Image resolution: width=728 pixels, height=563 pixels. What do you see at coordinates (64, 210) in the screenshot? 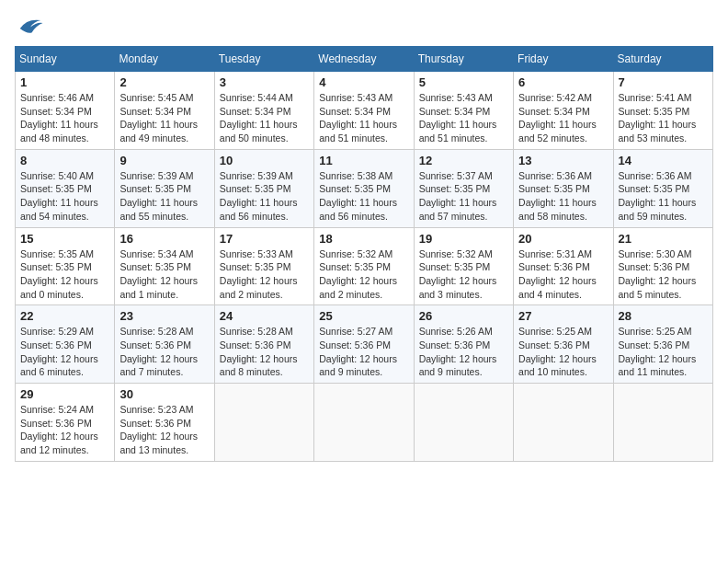
I see `daylight-text: Daylight: 11 hours and 54 minutes.` at bounding box center [64, 210].